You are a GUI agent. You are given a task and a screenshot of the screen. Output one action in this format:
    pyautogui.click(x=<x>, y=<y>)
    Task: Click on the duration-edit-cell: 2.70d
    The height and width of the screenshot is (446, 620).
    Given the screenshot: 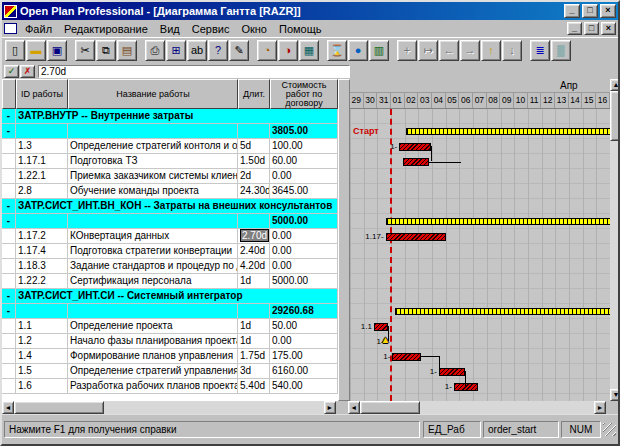 What is the action you would take?
    pyautogui.click(x=254, y=236)
    